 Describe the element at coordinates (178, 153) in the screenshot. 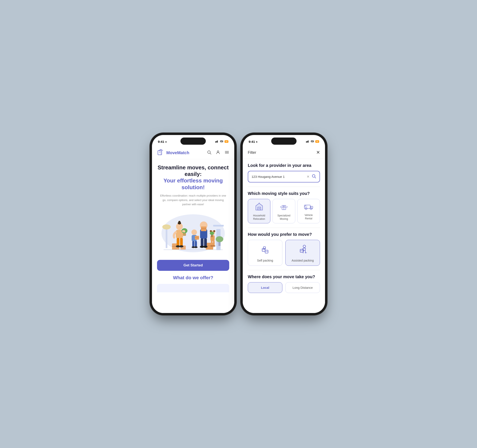

I see `logo-text: MoveMatch` at that location.